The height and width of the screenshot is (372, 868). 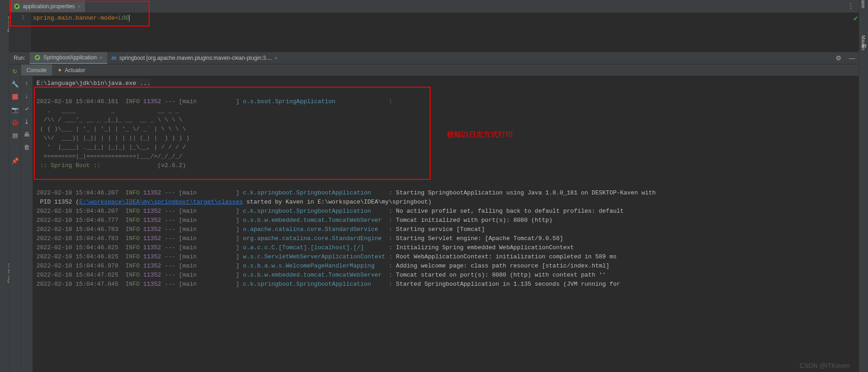 I want to click on editor-area: 1 spring.main.banner-mode=LOG ✔, so click(x=434, y=32).